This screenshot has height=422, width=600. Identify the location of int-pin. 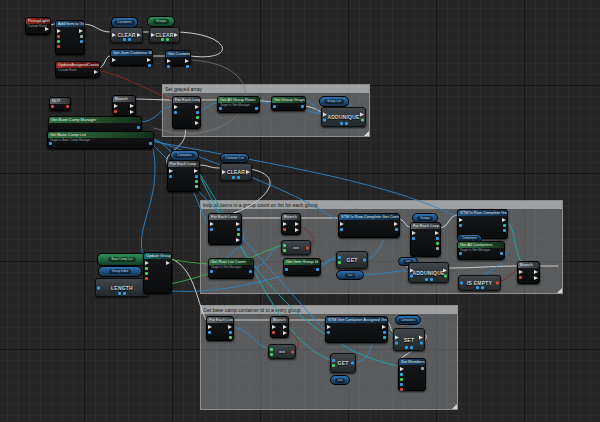
(284, 250).